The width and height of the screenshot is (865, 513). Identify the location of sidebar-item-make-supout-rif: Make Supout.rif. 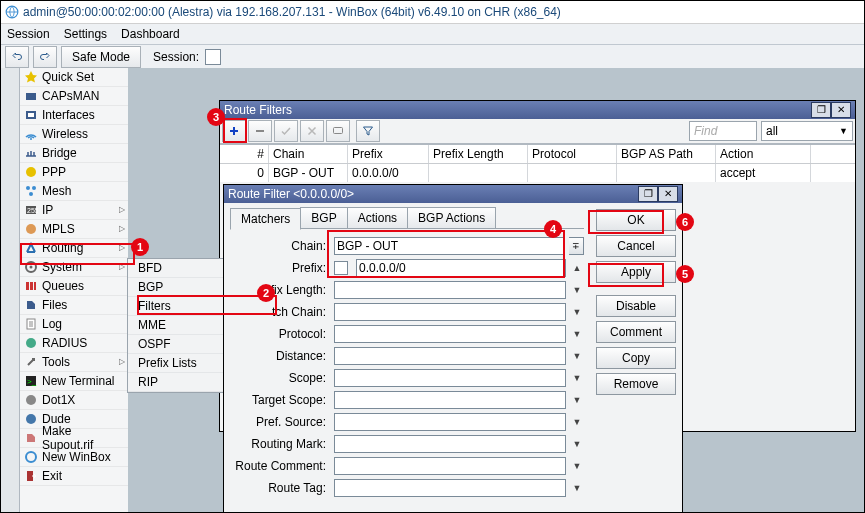
(74, 438).